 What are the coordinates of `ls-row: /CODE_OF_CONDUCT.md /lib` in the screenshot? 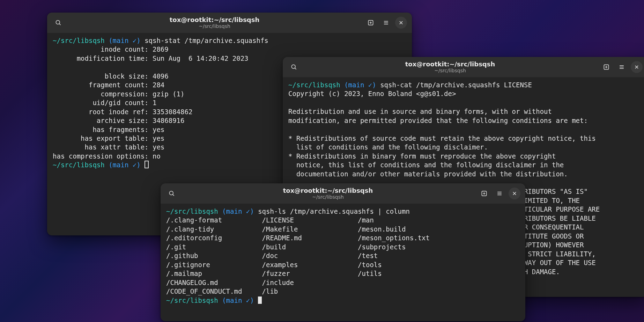 It's located at (343, 291).